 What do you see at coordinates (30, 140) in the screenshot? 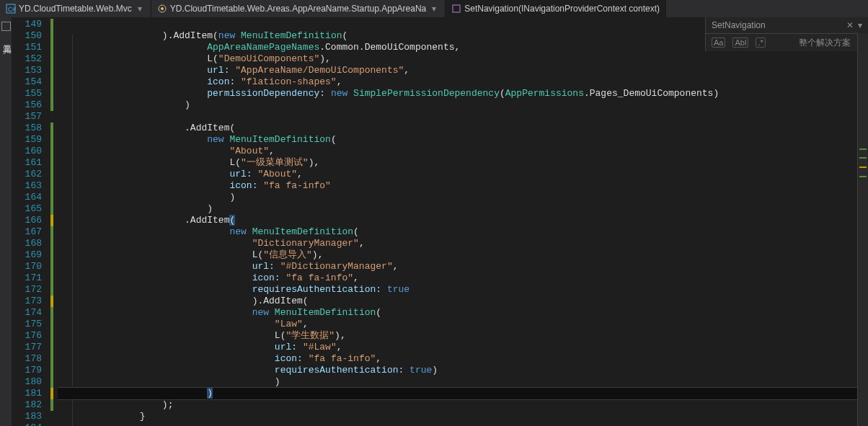
I see `line-number: 159` at bounding box center [30, 140].